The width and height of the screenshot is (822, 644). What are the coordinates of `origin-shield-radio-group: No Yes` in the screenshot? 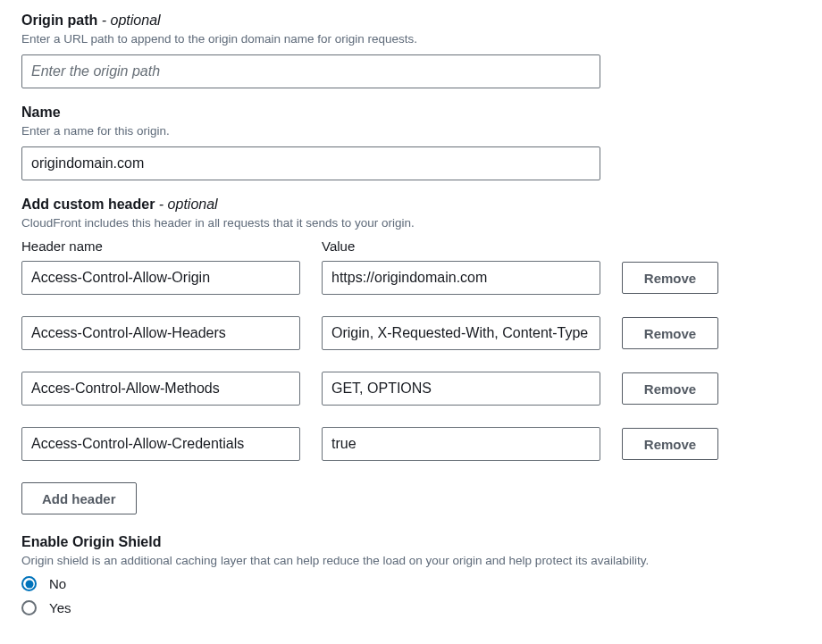 It's located at (411, 596).